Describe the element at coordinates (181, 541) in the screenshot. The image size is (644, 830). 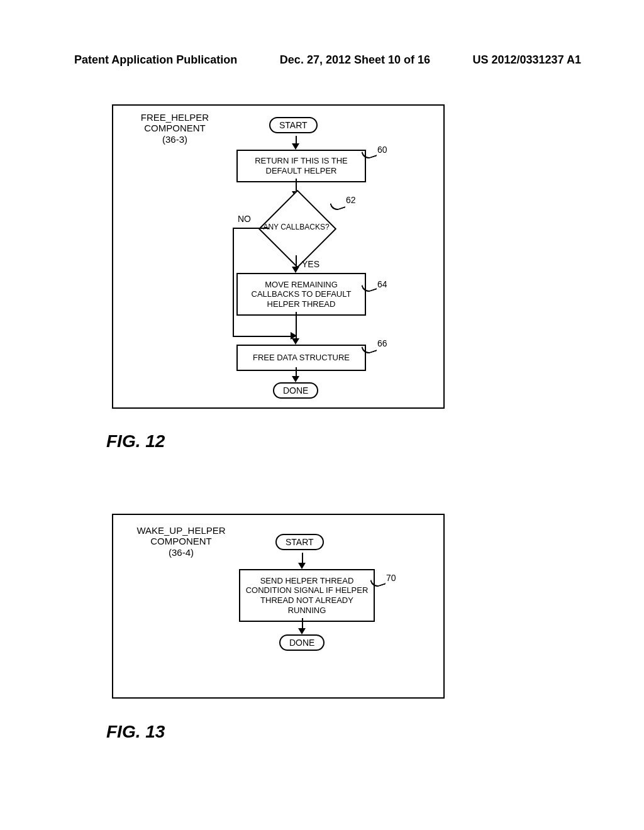
I see `fig13-title: WAKE_UP_HELPER COMPONENT (36-4)` at that location.